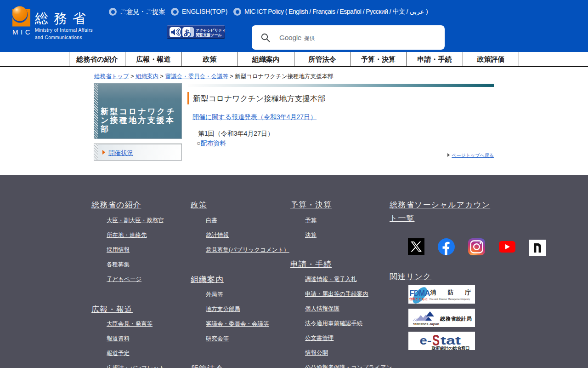  I want to click on svg-text: 消防庁, so click(453, 293).